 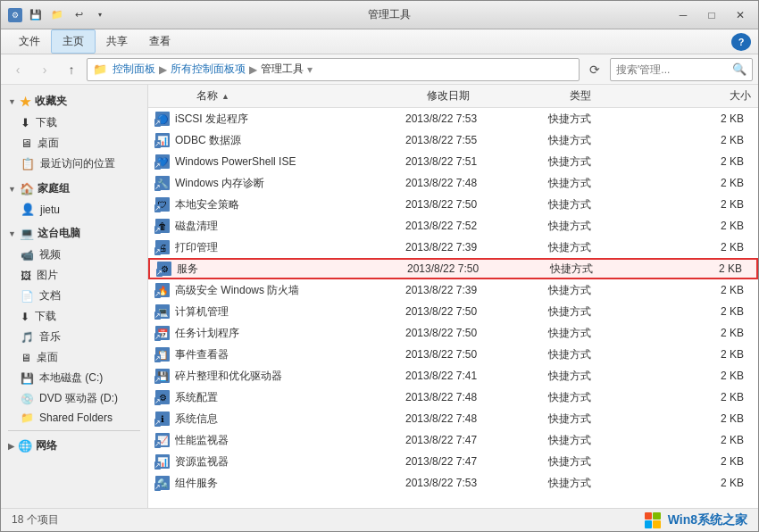 I want to click on sidebar-item-downloads: ⬇ 下载, so click(x=74, y=123).